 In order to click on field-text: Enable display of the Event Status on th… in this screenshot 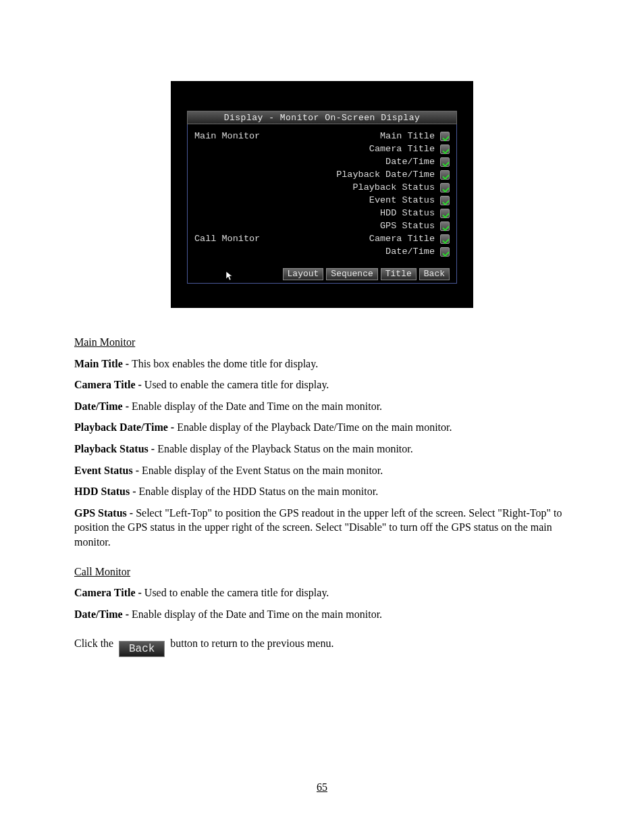, I will do `click(261, 470)`.